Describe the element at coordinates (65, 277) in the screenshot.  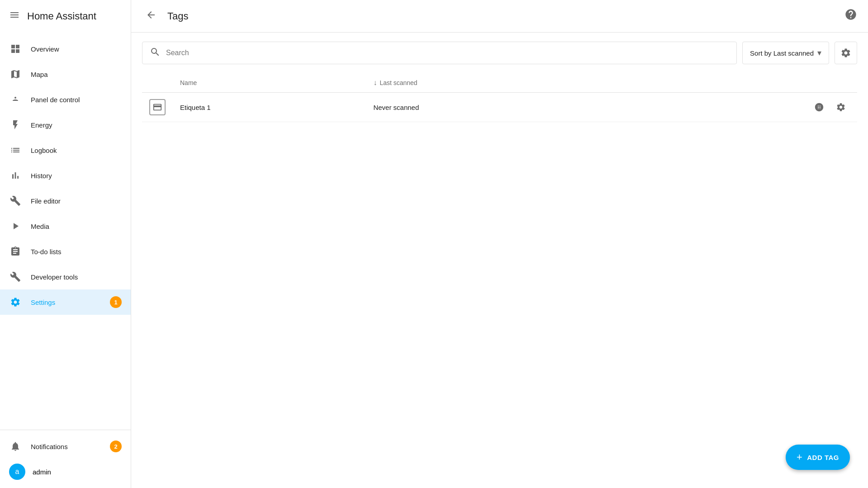
I see `sidebar-item-developer: Developer tools` at that location.